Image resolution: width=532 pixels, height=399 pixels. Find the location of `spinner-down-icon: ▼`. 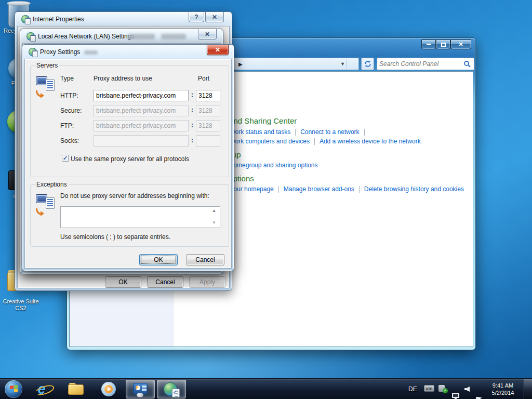

spinner-down-icon: ▼ is located at coordinates (214, 222).